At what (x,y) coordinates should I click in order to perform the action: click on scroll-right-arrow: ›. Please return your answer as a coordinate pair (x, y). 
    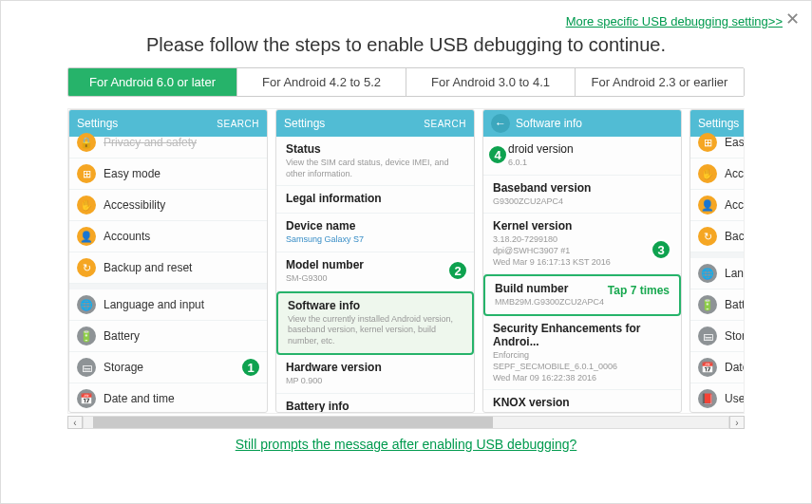
    Looking at the image, I should click on (737, 422).